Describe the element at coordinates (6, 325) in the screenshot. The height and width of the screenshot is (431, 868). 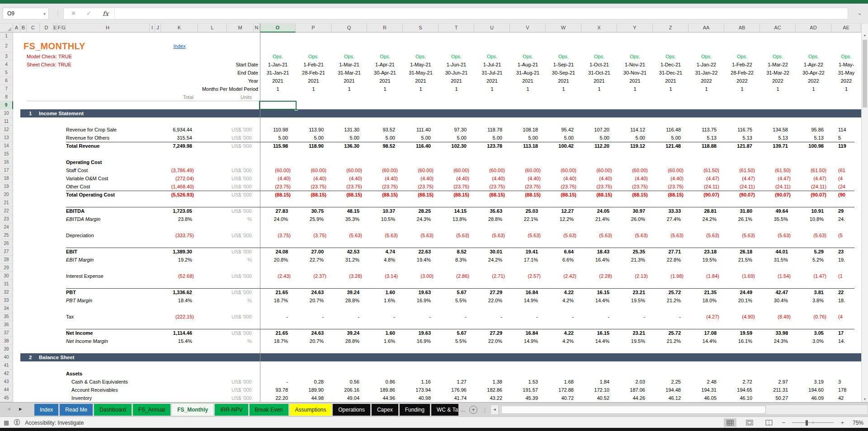
I see `row-header-36: 36` at that location.